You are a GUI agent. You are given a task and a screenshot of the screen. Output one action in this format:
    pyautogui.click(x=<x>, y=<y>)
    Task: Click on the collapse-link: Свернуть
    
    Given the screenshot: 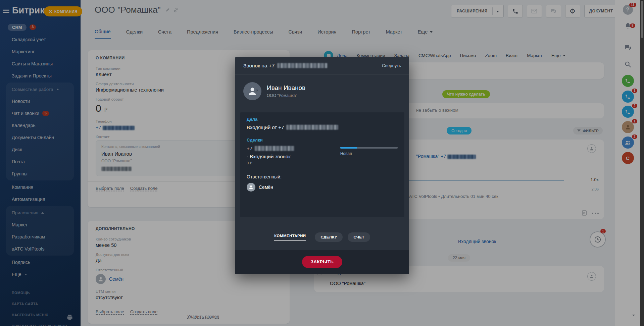 What is the action you would take?
    pyautogui.click(x=391, y=66)
    